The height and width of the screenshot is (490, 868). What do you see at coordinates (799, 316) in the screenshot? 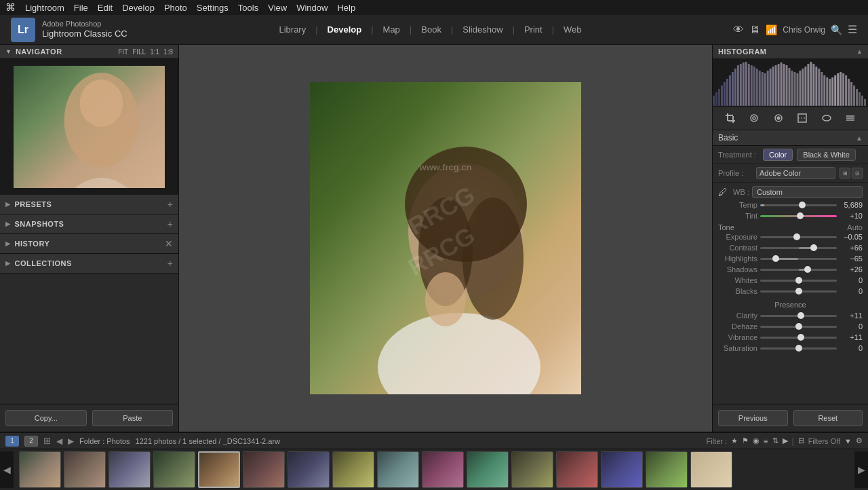
I see `clarity-slider` at bounding box center [799, 316].